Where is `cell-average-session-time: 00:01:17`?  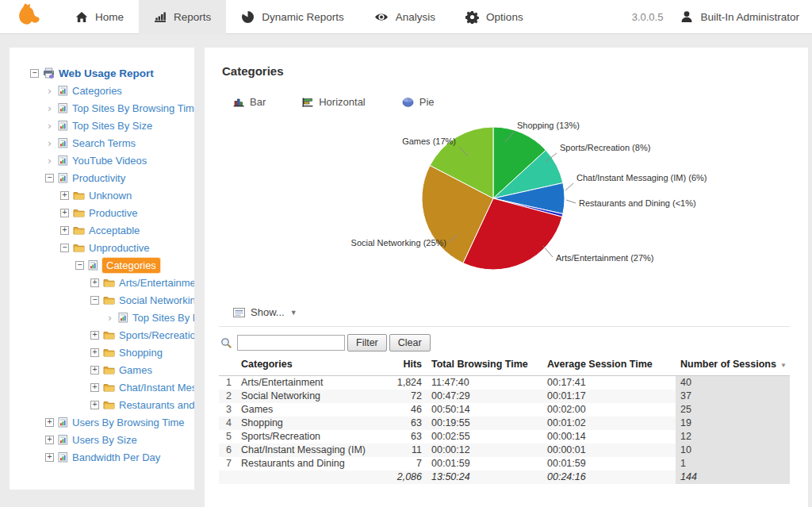 cell-average-session-time: 00:01:17 is located at coordinates (609, 397).